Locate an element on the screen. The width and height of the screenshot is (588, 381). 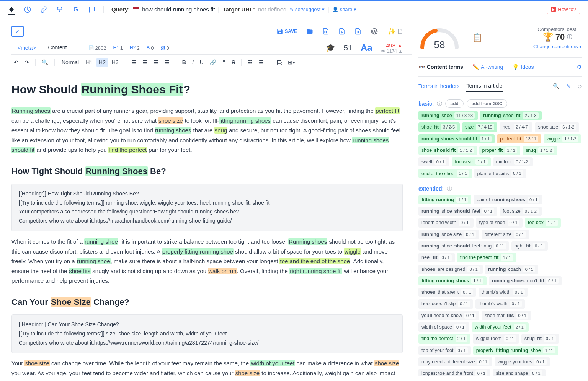
image-button: 🖼 is located at coordinates (279, 62).